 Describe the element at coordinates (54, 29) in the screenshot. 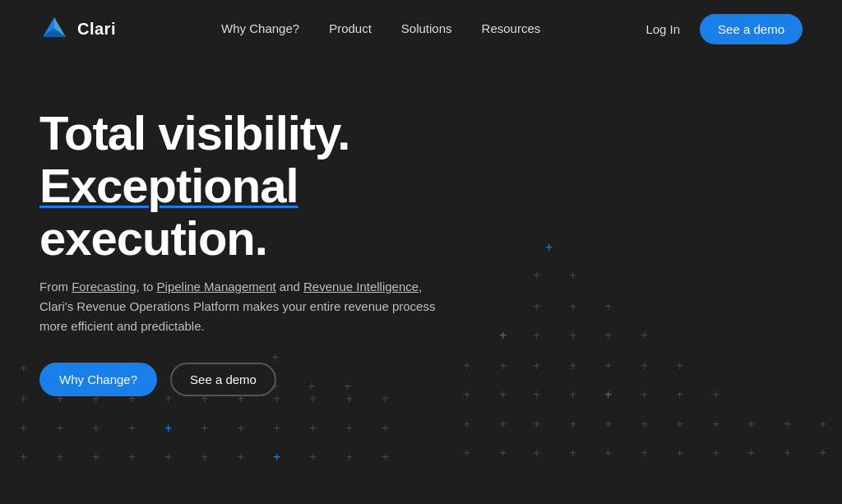

I see `clari-logo-icon` at that location.